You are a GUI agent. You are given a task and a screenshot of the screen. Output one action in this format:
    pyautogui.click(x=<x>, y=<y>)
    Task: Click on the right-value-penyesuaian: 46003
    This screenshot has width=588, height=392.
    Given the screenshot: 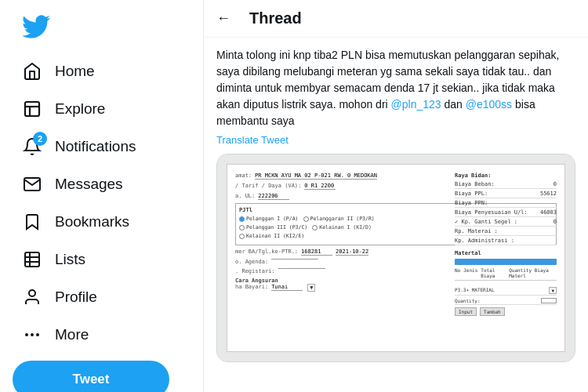 What is the action you would take?
    pyautogui.click(x=549, y=212)
    